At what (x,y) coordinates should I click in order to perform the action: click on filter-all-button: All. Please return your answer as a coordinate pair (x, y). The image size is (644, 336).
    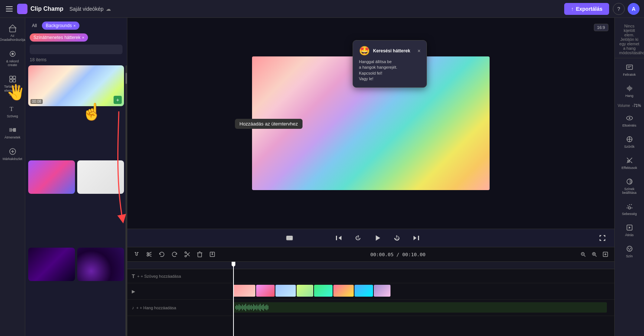
    Looking at the image, I should click on (34, 26).